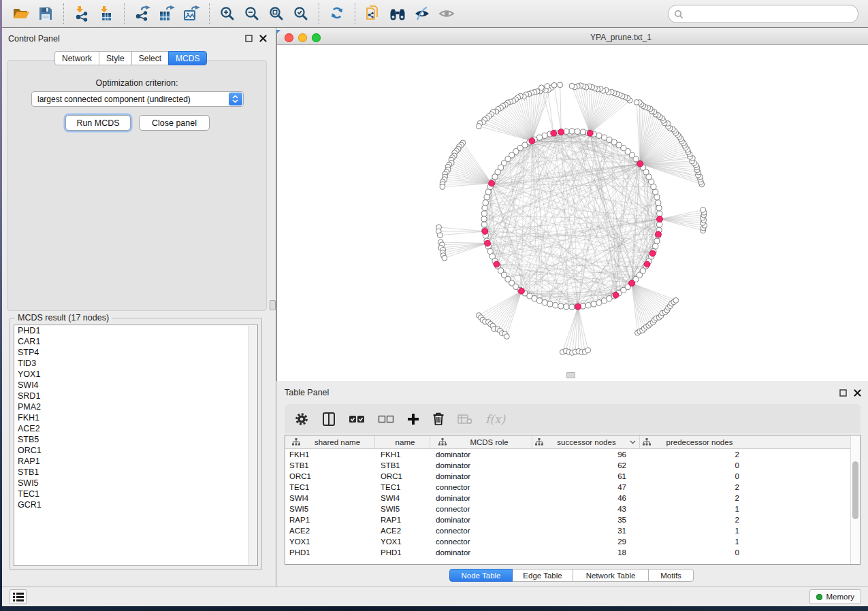 The height and width of the screenshot is (611, 868). Describe the element at coordinates (586, 498) in the screenshot. I see `table-cell: 46` at that location.